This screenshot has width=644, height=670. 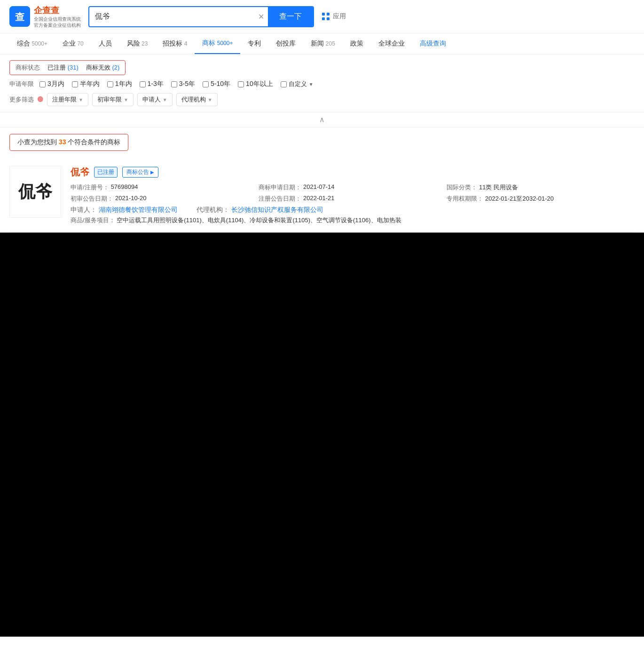 I want to click on status-filter-label: 商标状态, so click(x=28, y=68).